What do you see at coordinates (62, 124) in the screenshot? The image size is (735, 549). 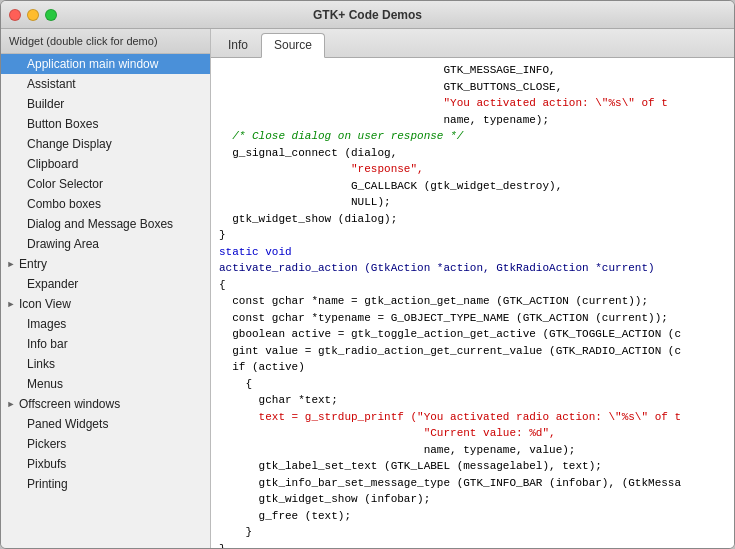 I see `sidebar-item-label: Button Boxes` at bounding box center [62, 124].